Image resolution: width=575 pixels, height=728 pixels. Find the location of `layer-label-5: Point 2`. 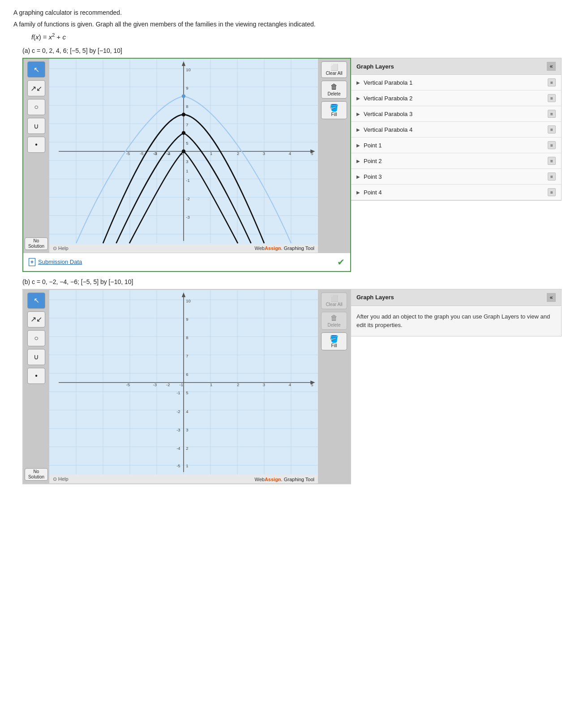

layer-label-5: Point 2 is located at coordinates (373, 161).